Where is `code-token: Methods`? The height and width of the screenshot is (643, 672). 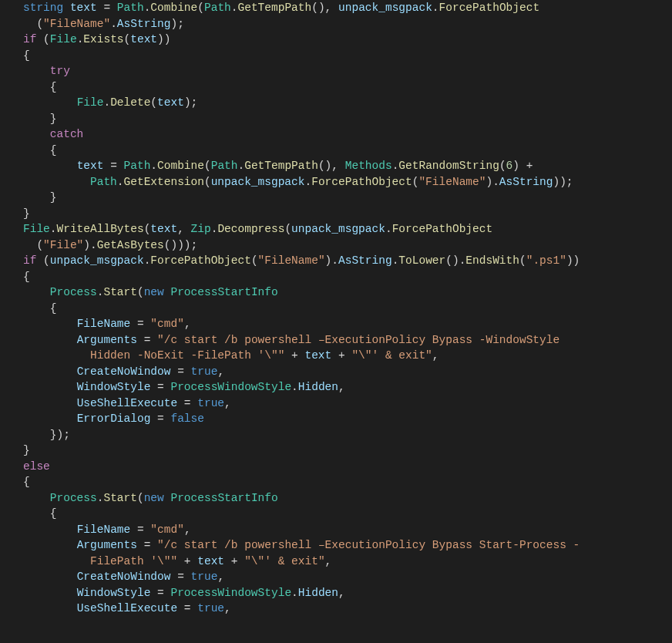 code-token: Methods is located at coordinates (368, 166).